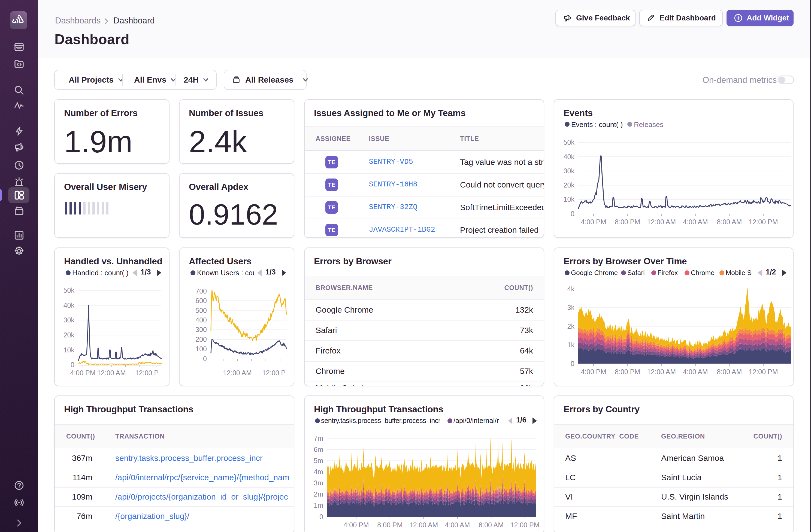 The height and width of the screenshot is (532, 811). Describe the element at coordinates (201, 301) in the screenshot. I see `svg-text: 600` at that location.